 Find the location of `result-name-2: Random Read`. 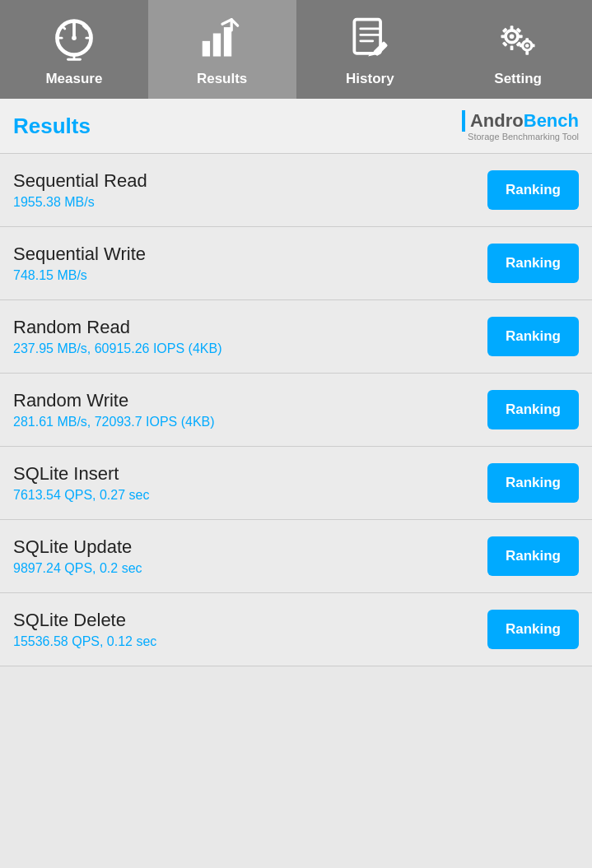

result-name-2: Random Read is located at coordinates (117, 327).